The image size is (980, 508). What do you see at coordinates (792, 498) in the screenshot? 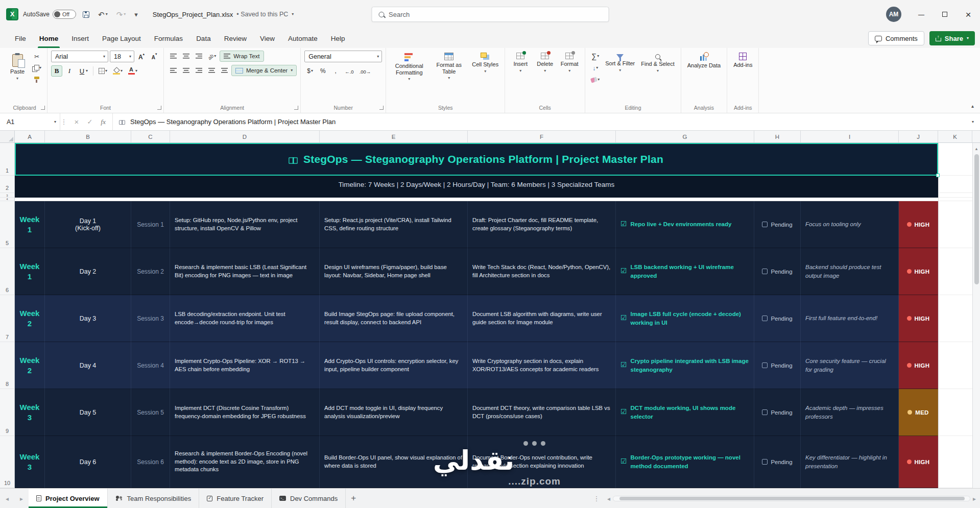
I see `horizontal-scrollbar` at bounding box center [792, 498].